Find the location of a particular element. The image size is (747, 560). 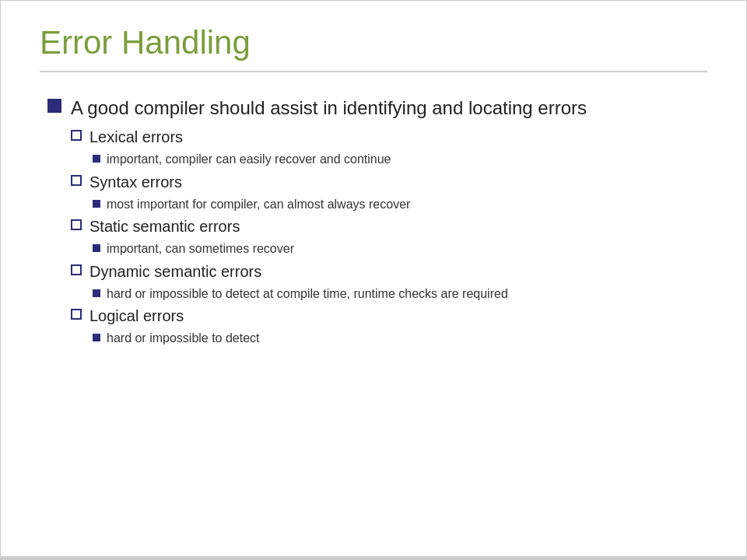

level3-items: hard or impossible to detect at compile … is located at coordinates (400, 294).